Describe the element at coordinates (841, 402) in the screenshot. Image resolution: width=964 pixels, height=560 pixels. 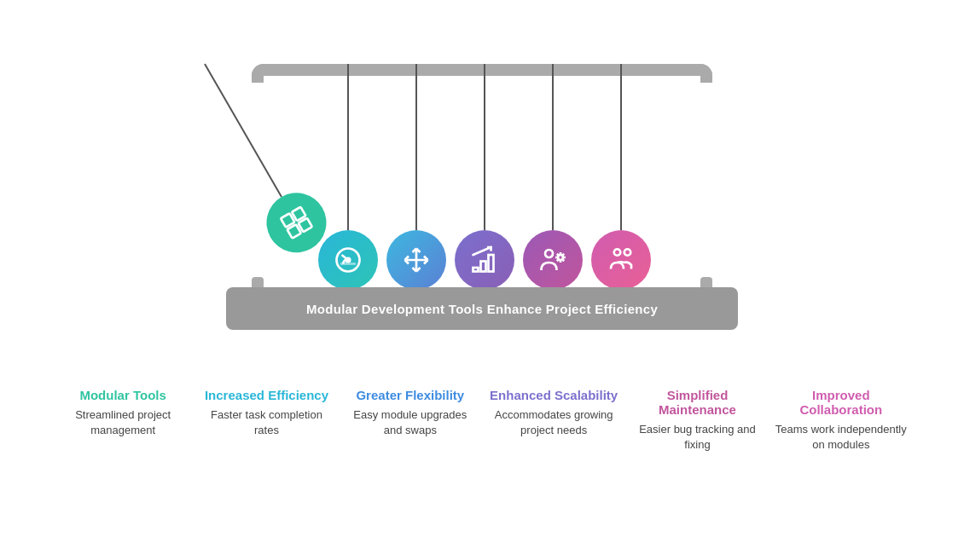
I see `info-title-improved-collaboration: Improved Collaboration` at that location.